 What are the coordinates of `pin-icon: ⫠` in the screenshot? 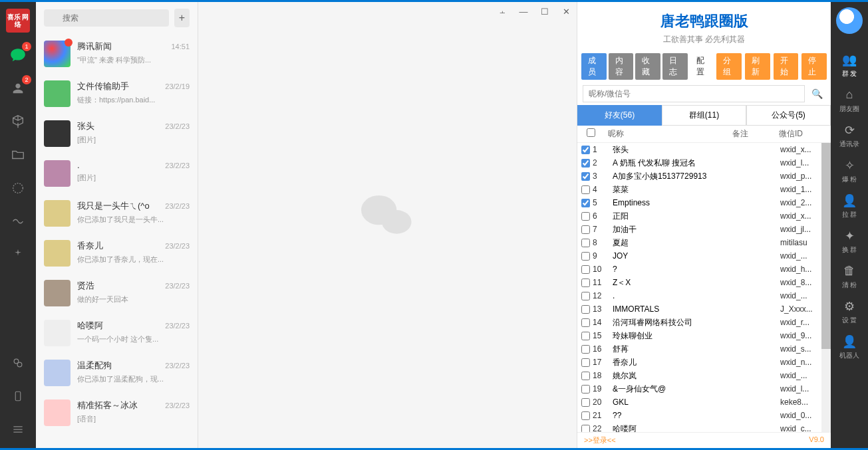 It's located at (502, 11).